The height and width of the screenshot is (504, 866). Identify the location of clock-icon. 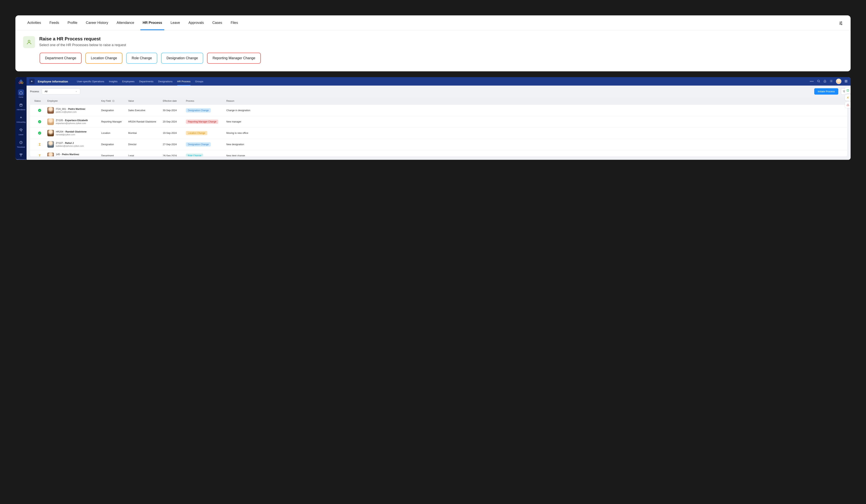
(21, 142).